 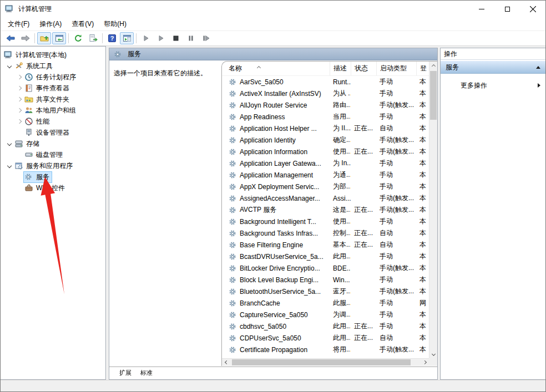 What do you see at coordinates (325, 349) in the screenshot?
I see `service-row: Certificate Propagation将用...手动(触发...本` at bounding box center [325, 349].